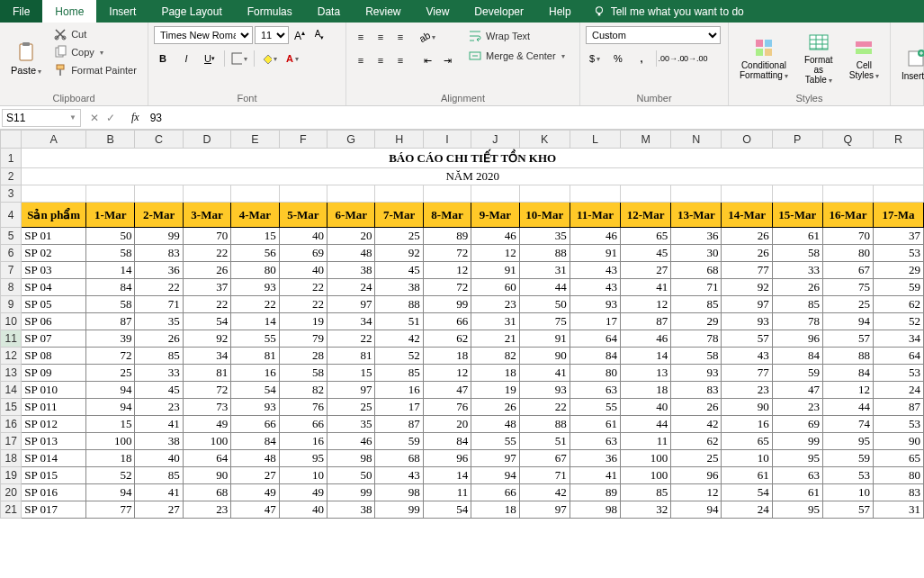 This screenshot has width=924, height=578. I want to click on product-name-cell: SP 03, so click(54, 270).